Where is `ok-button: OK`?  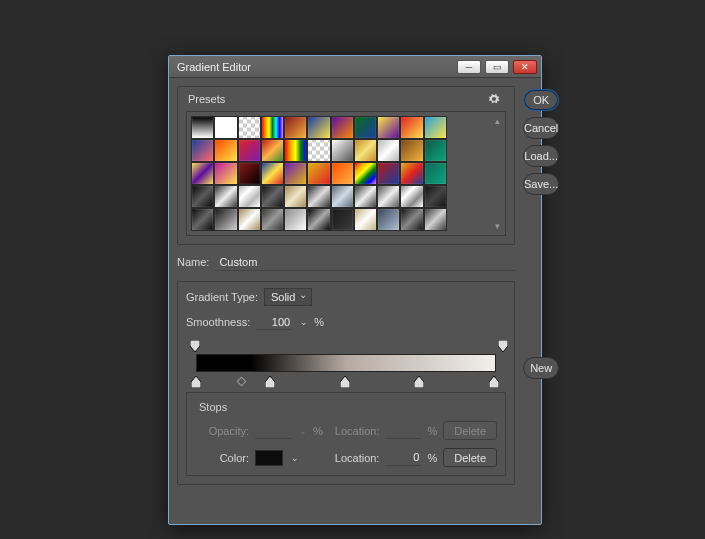
ok-button: OK is located at coordinates (541, 100).